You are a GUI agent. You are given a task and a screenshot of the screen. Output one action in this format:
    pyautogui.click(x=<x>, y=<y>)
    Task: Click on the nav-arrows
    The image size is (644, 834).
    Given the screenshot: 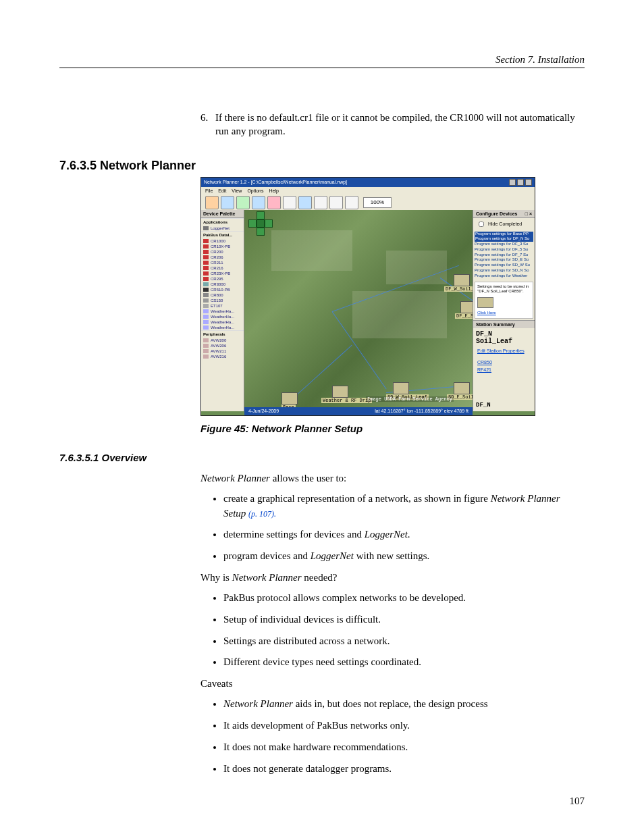 What is the action you would take?
    pyautogui.click(x=261, y=224)
    